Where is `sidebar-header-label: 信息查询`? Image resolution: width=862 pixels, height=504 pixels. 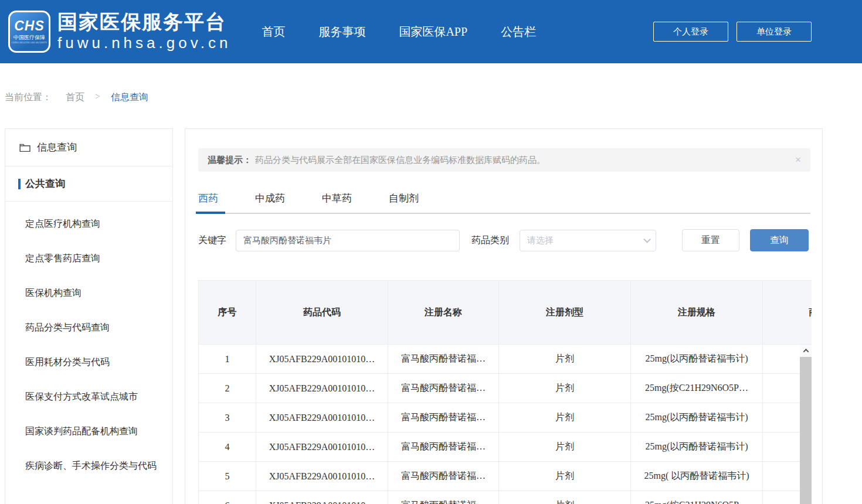 sidebar-header-label: 信息查询 is located at coordinates (57, 148).